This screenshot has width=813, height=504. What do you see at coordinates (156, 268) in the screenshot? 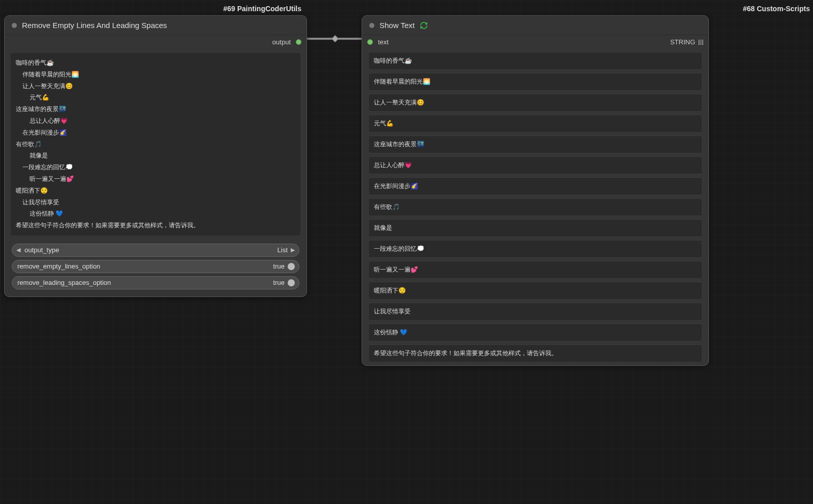
I see `node-controls: ◀ output_type List ▶ remove_empty_lines_…` at bounding box center [156, 268].